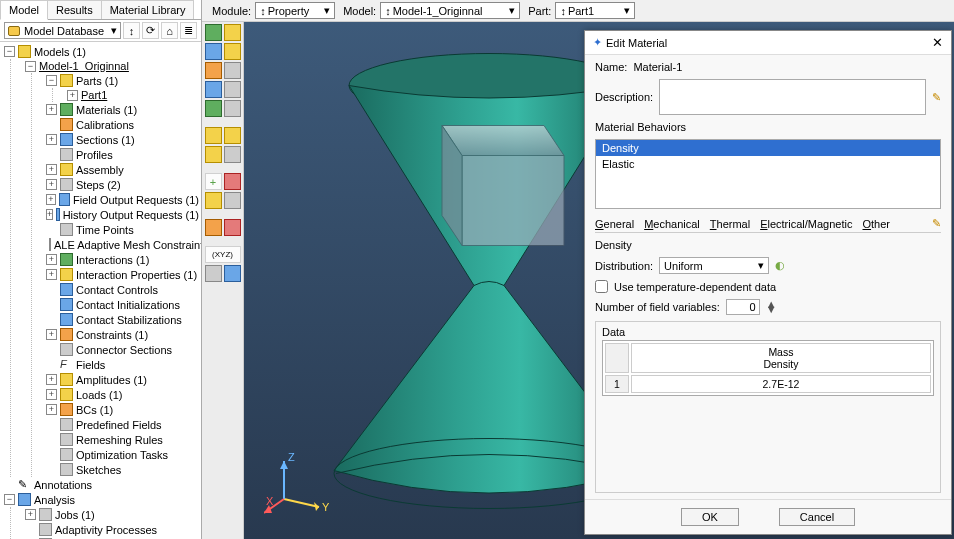  What do you see at coordinates (102, 500) in the screenshot?
I see `tree-analysis: −Analysis` at bounding box center [102, 500].